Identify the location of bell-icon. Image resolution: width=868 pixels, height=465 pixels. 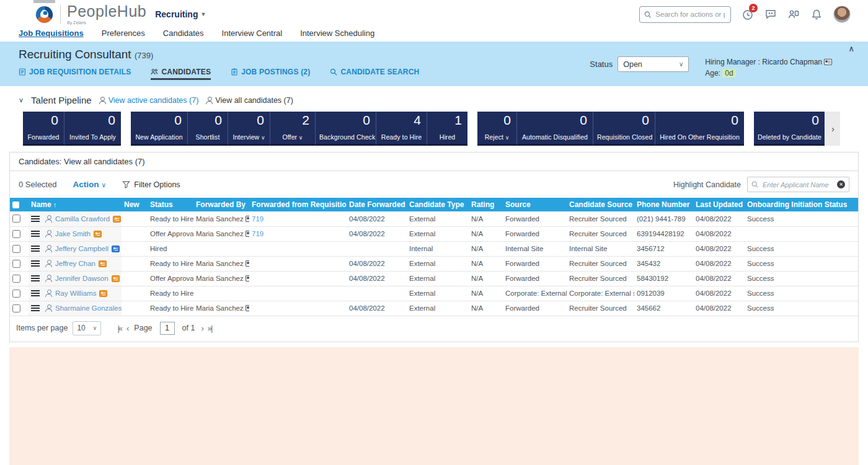
(817, 14).